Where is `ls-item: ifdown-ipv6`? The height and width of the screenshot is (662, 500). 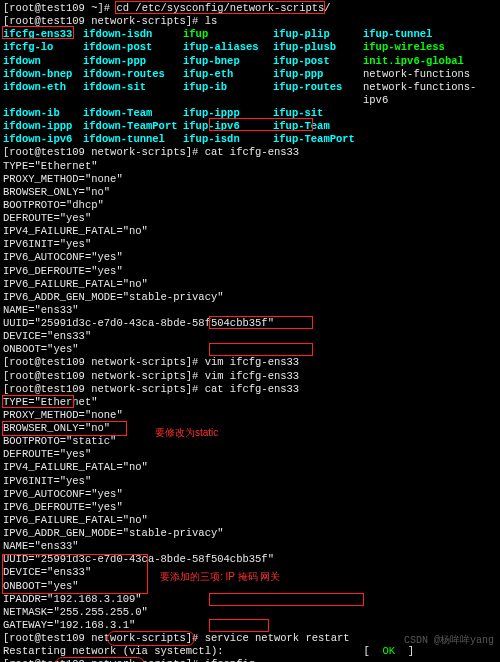 ls-item: ifdown-ipv6 is located at coordinates (43, 140).